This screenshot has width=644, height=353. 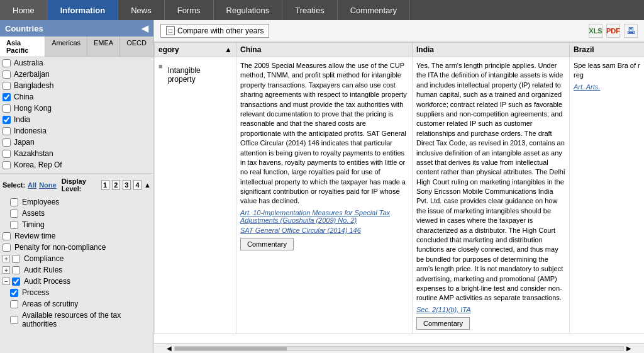 What do you see at coordinates (631, 31) in the screenshot?
I see `print-icon: 🖶` at bounding box center [631, 31].